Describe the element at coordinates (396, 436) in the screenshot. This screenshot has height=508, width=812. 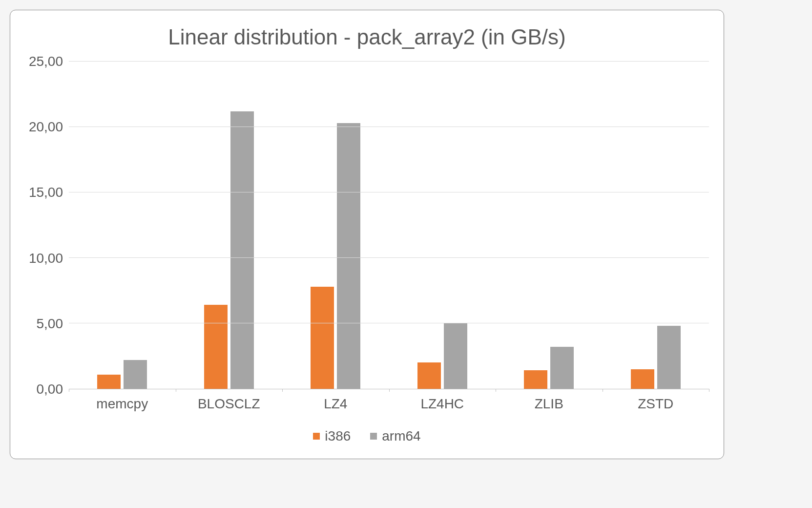
I see `legend-item-arm64: arm64` at that location.